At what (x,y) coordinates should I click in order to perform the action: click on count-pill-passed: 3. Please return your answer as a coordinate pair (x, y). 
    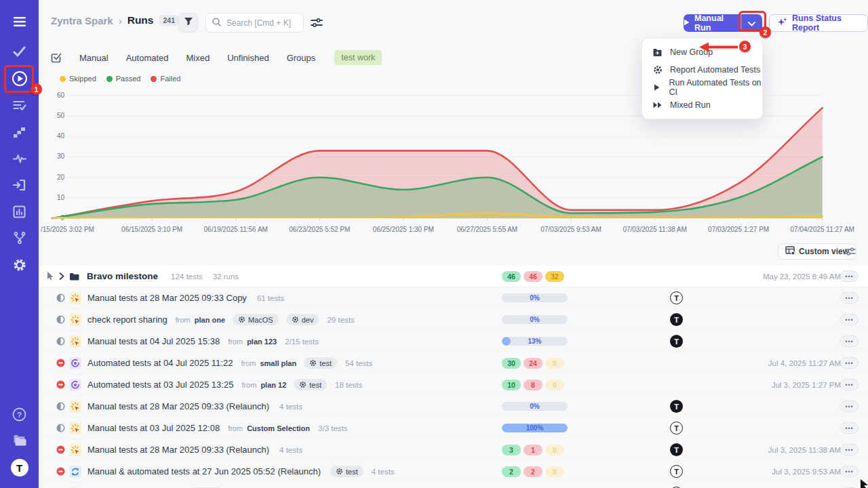
    Looking at the image, I should click on (511, 450).